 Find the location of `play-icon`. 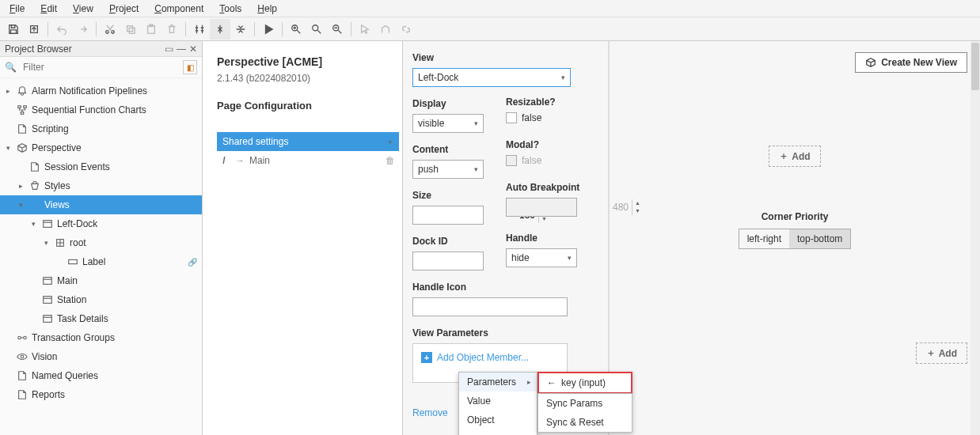

play-icon is located at coordinates (268, 29).